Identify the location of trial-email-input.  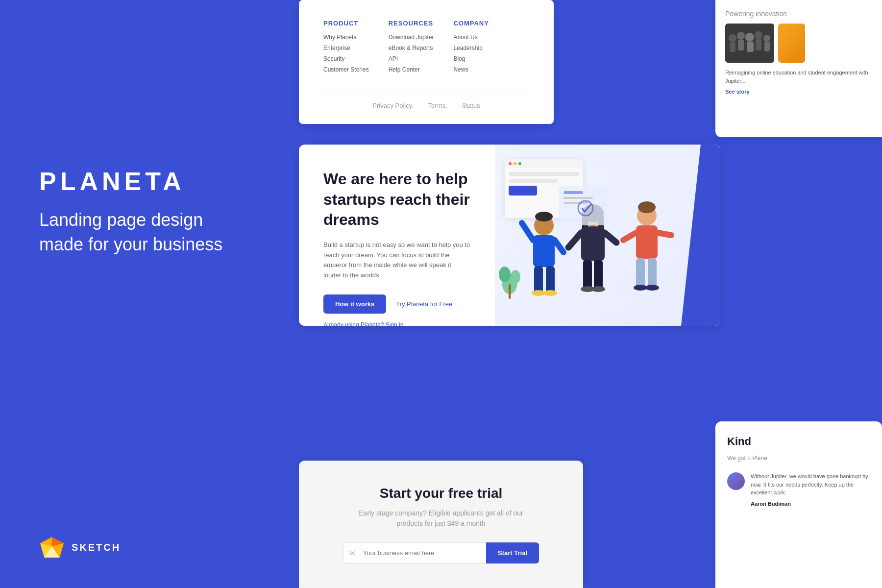
(415, 553).